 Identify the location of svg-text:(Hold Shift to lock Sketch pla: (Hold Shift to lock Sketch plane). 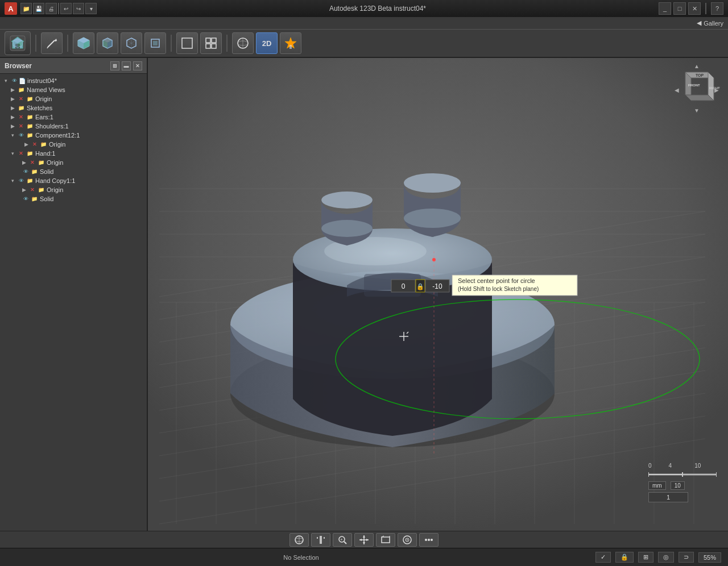
(498, 289).